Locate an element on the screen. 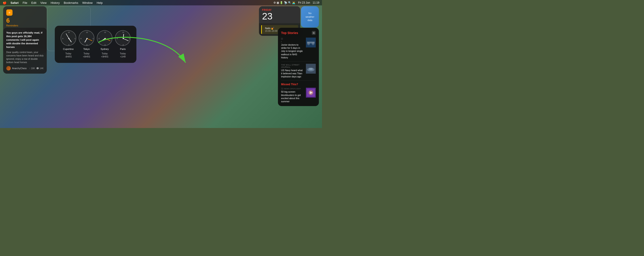 This screenshot has height=256, width=644. apple-menu: 🍎 is located at coordinates (4, 3).